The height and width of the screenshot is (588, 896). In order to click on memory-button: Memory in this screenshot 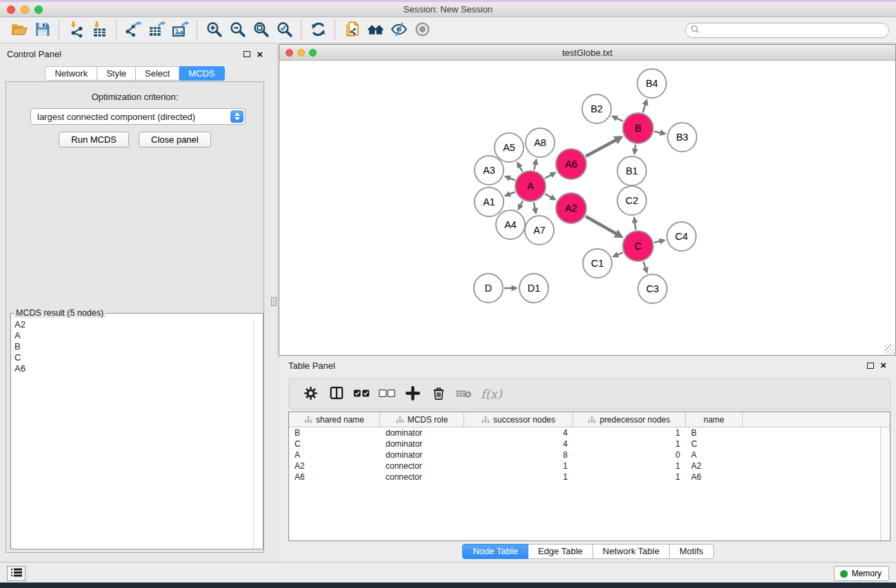, I will do `click(862, 574)`.